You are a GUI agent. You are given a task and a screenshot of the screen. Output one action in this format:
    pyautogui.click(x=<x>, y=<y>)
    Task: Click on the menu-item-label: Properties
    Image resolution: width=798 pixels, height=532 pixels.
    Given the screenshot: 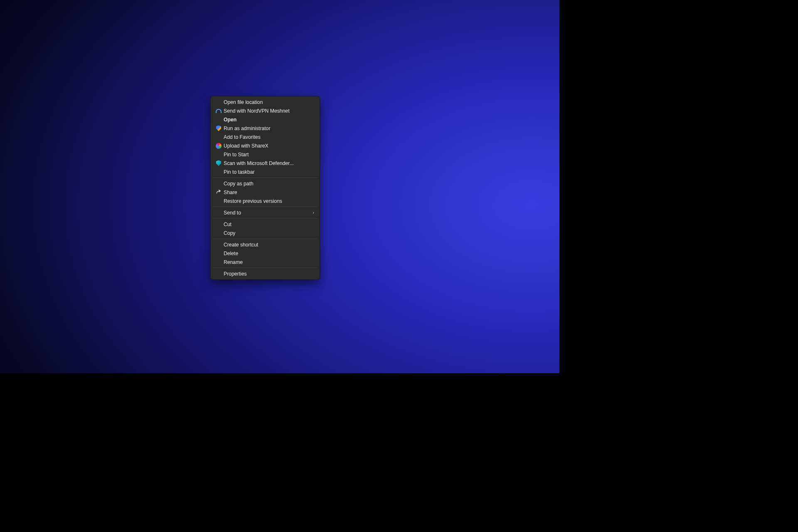 What is the action you would take?
    pyautogui.click(x=269, y=274)
    